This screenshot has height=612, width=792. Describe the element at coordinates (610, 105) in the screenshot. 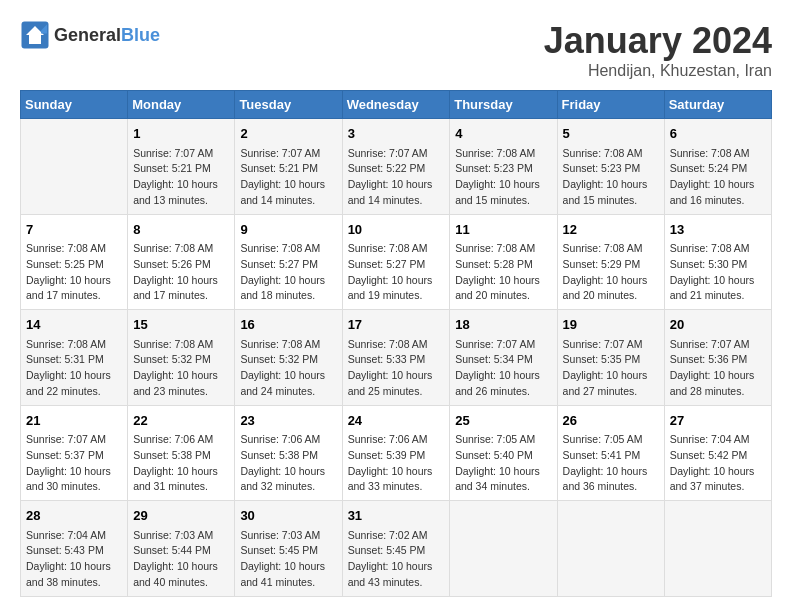

I see `weekday-header-friday: Friday` at that location.